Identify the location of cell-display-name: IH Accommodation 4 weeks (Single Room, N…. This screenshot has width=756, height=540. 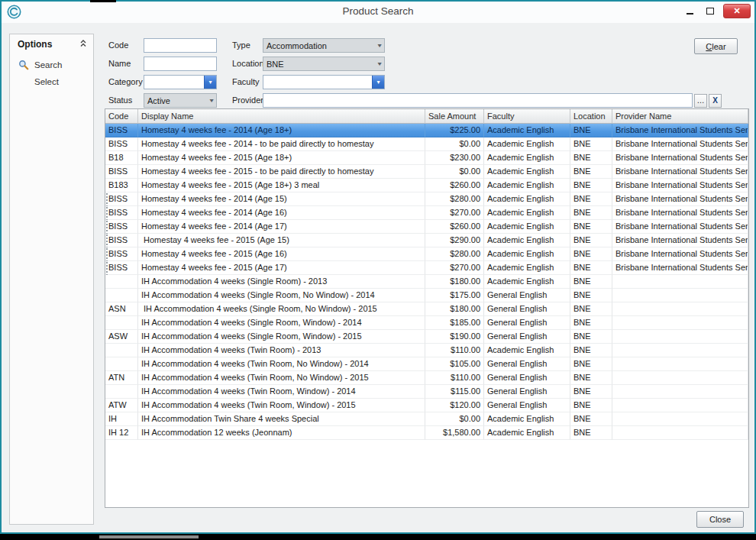
(282, 296).